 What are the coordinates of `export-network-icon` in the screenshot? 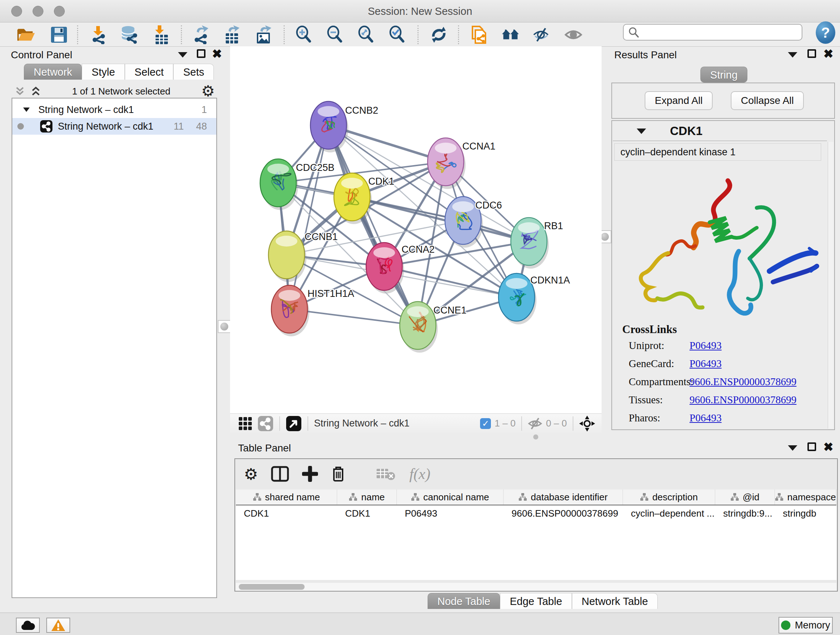 It's located at (201, 35).